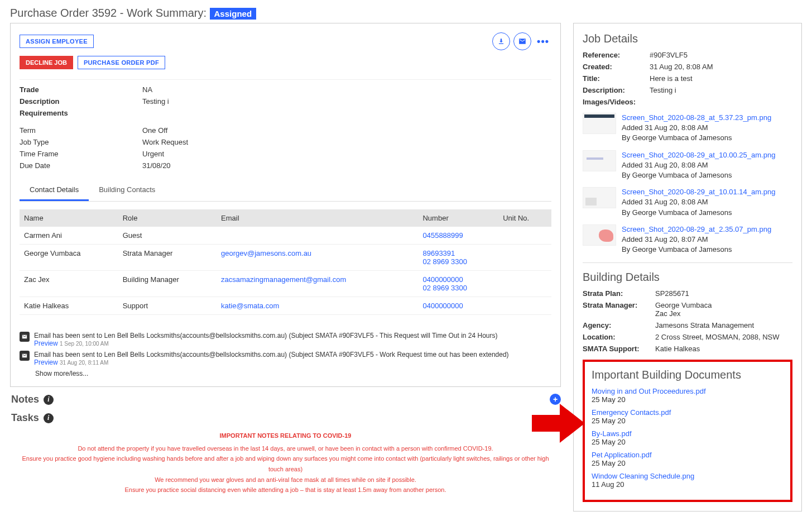  What do you see at coordinates (81, 131) in the screenshot?
I see `term-label: Term` at bounding box center [81, 131].